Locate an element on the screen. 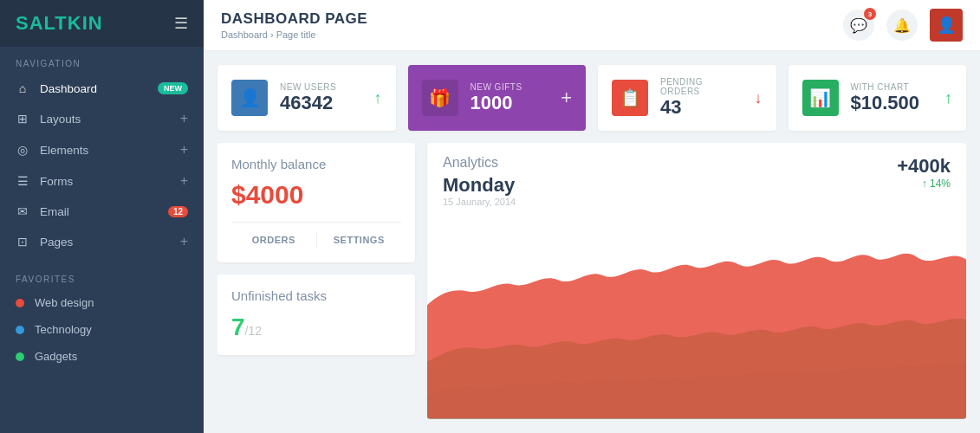 The width and height of the screenshot is (980, 433). sidebar-item-elements: ◎ Elements + is located at coordinates (102, 150).